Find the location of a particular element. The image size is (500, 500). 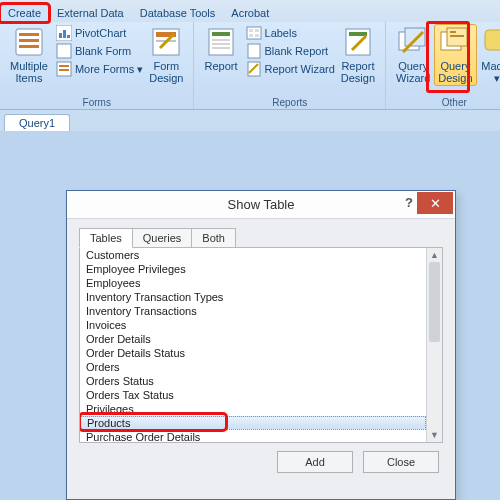

close-dialog-button: Close is located at coordinates (401, 462).